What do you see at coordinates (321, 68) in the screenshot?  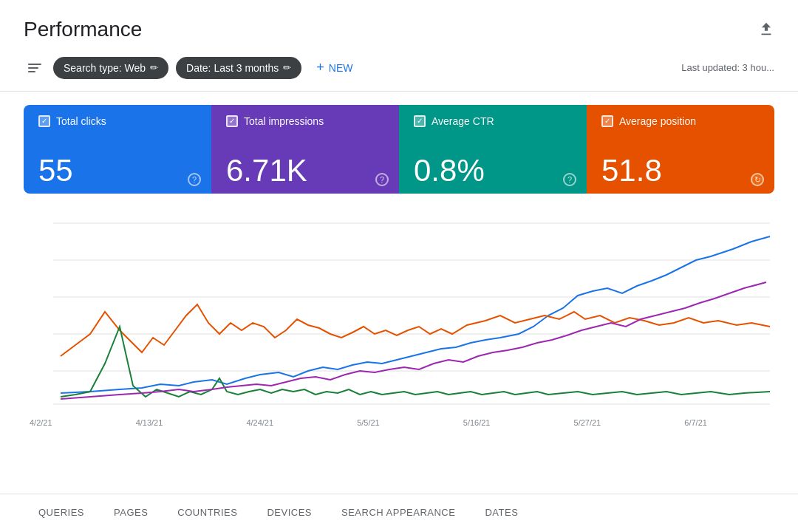 I see `plus-icon: +` at bounding box center [321, 68].